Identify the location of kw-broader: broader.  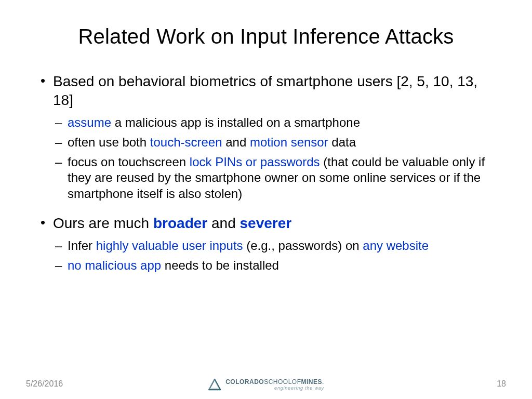
(180, 223).